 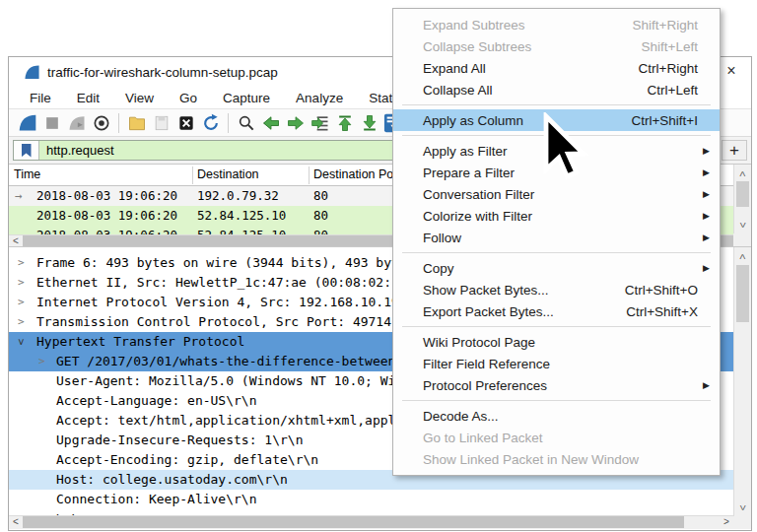 What do you see at coordinates (102, 123) in the screenshot?
I see `capture-options-icon` at bounding box center [102, 123].